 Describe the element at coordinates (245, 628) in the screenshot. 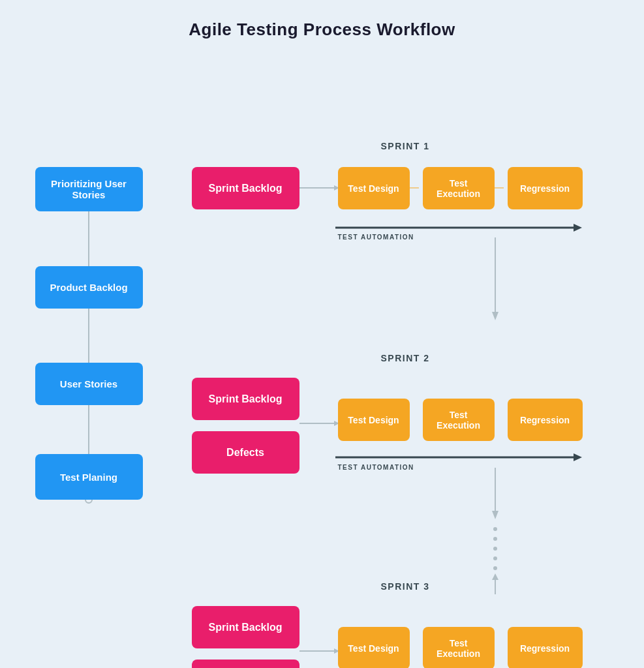

I see `sprint3-sprint-backlog: Sprint Backlog` at that location.